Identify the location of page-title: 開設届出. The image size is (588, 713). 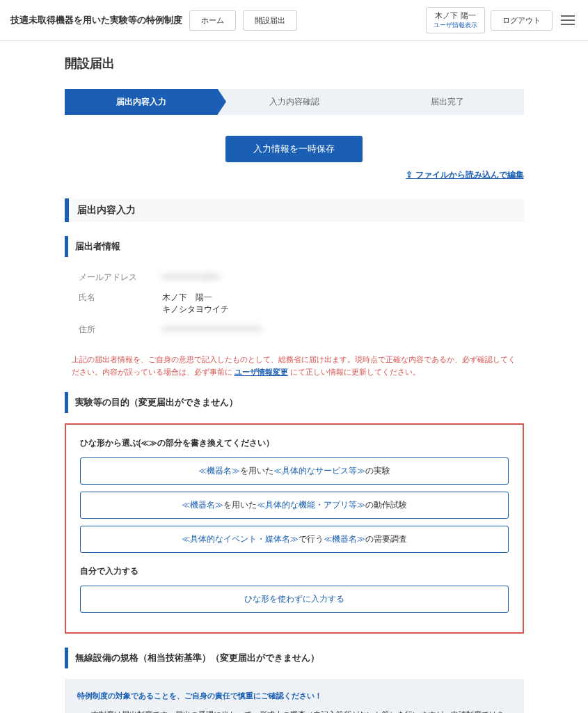
(294, 63).